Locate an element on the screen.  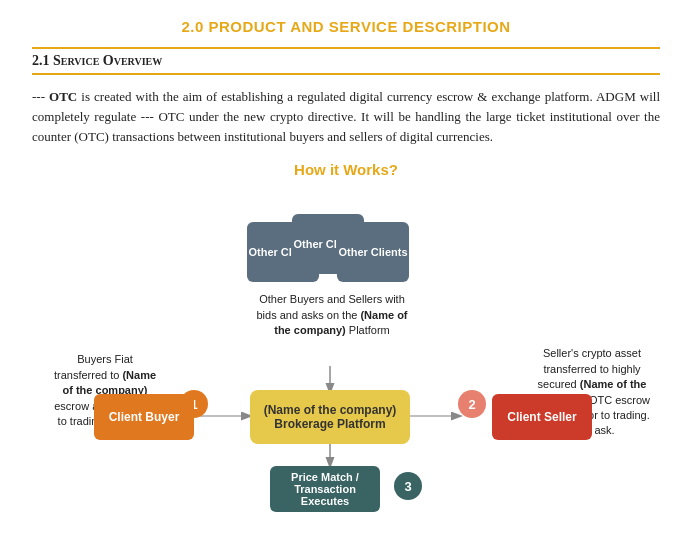
section-title: 2.1 Service Overview is located at coordinates (97, 60).